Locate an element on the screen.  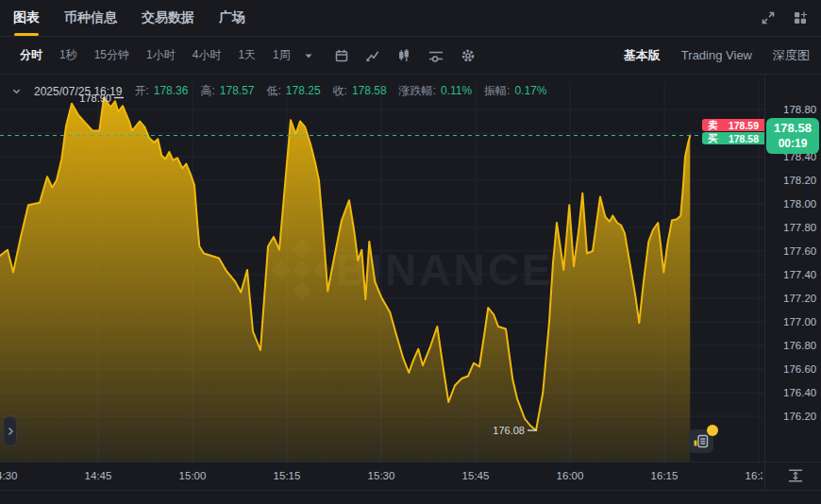
timeframe-fenshi: 分时 is located at coordinates (31, 55).